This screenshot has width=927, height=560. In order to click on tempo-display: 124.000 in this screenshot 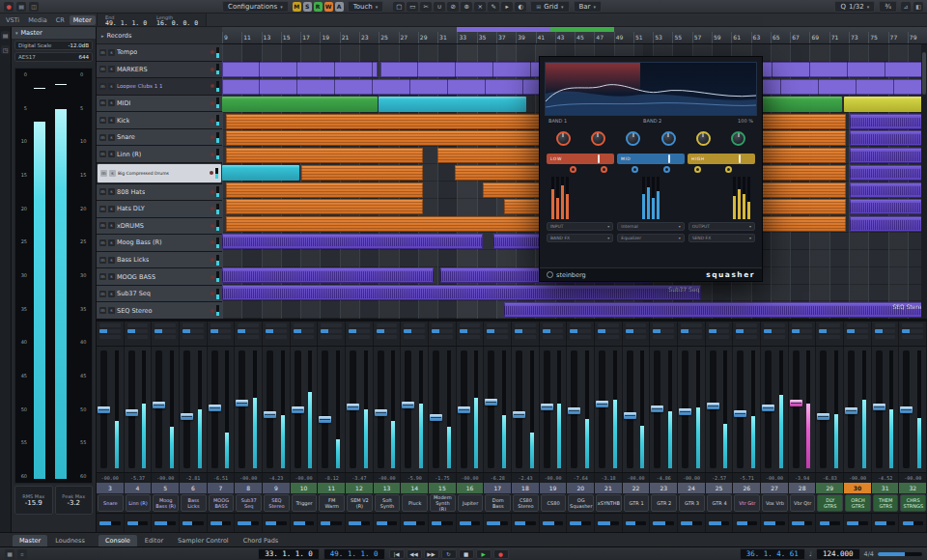, I will do `click(838, 554)`.